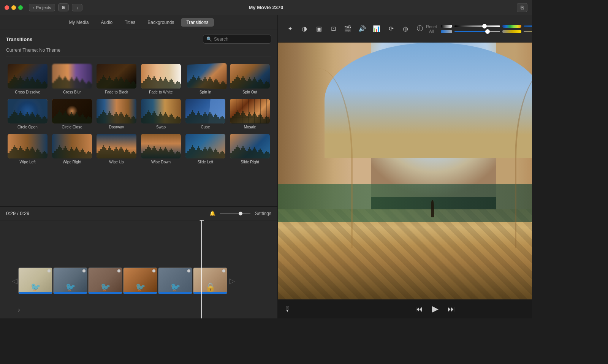 The width and height of the screenshot is (608, 364). Describe the element at coordinates (130, 22) in the screenshot. I see `tab-titles: Titles` at that location.